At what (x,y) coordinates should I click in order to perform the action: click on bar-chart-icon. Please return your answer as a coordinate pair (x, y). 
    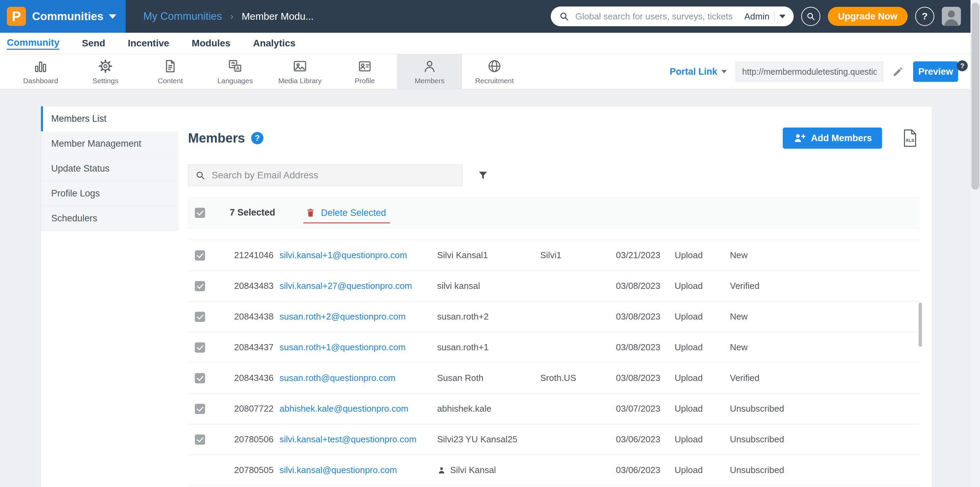
    Looking at the image, I should click on (40, 66).